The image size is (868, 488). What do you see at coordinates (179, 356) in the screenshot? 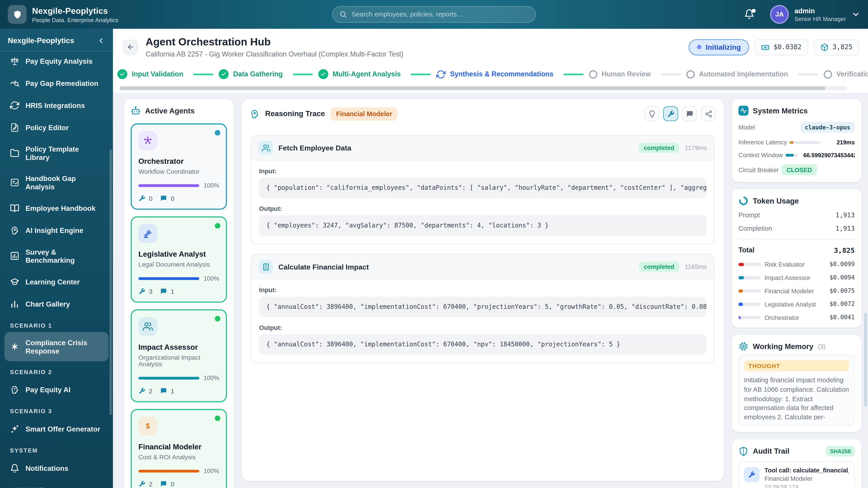
I see `agent-card: Impact Assessor Organizational Impact An…` at bounding box center [179, 356].